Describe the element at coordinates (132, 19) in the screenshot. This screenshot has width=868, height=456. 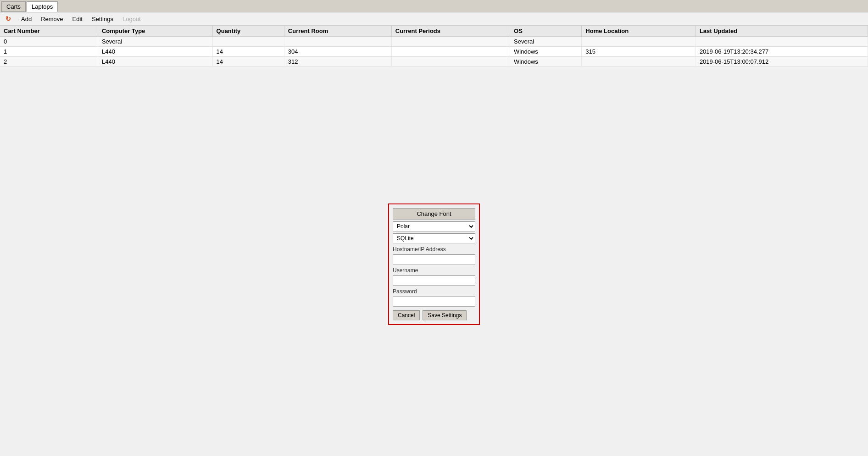
I see `logout-label: Logout` at that location.